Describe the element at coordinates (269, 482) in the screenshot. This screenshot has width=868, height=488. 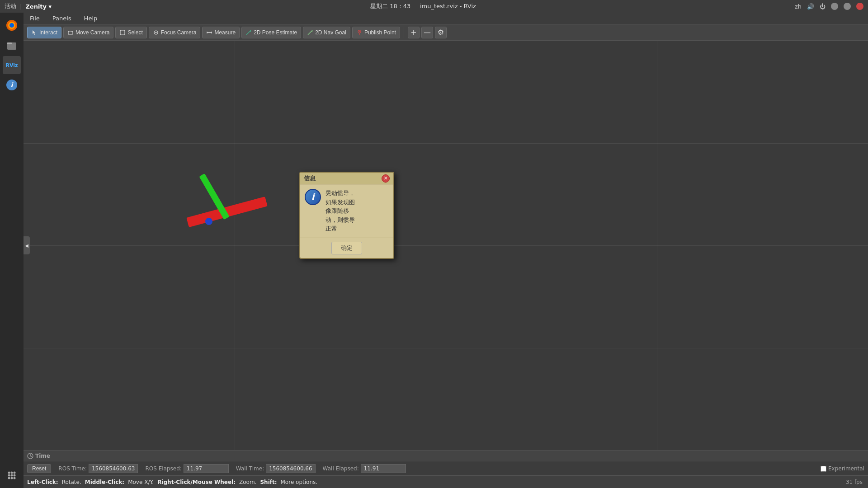
I see `hint-shift-label: Shift:` at that location.